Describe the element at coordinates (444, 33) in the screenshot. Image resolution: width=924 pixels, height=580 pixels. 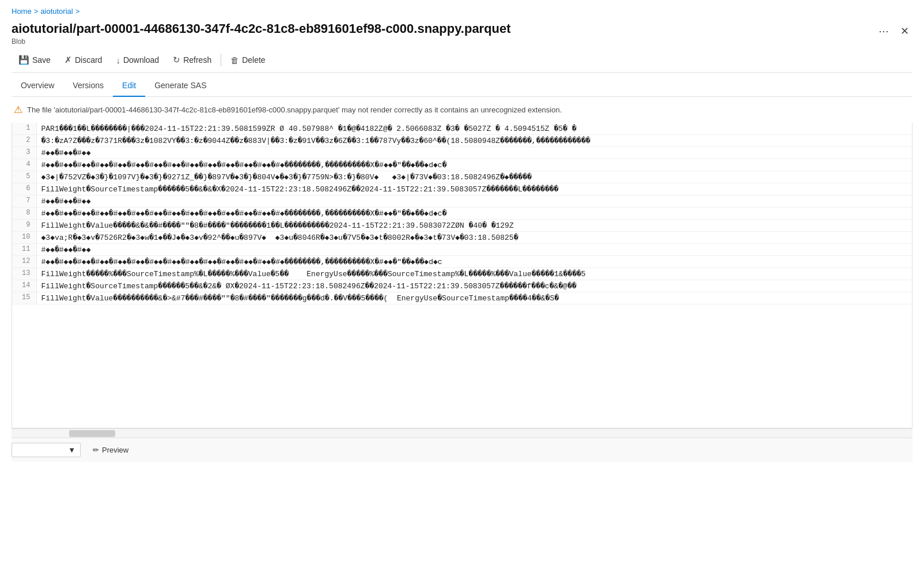
I see `title-block: aiotutorial/part-00001-44686130-347f-4c2…` at that location.